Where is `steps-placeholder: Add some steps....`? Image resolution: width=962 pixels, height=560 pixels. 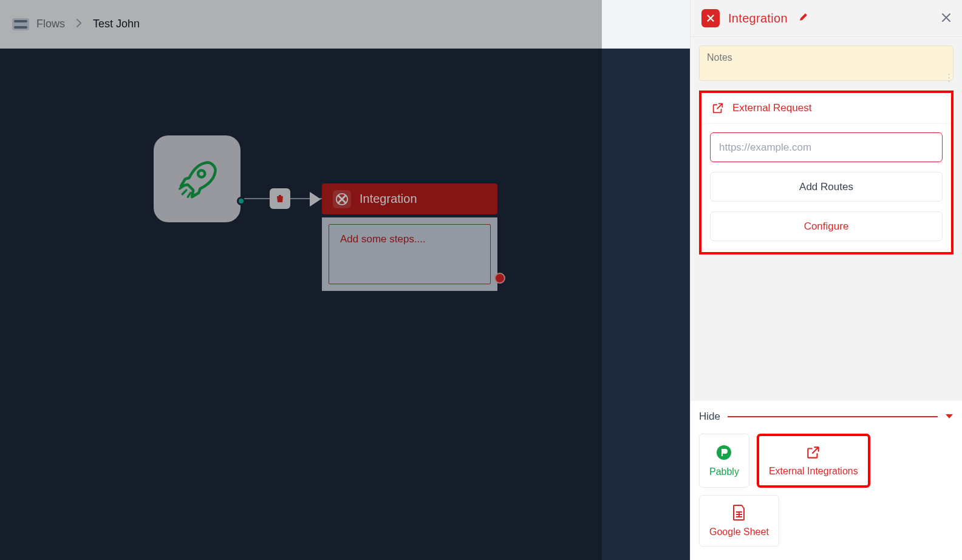 steps-placeholder: Add some steps.... is located at coordinates (409, 254).